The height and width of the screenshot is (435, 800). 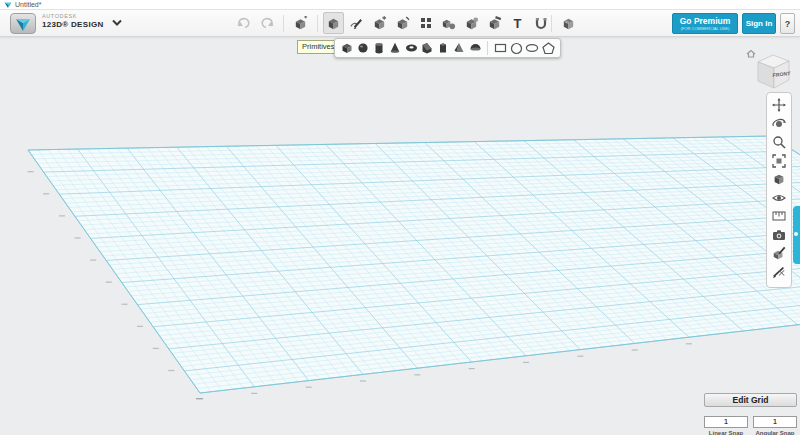 I want to click on sketch-circle-button, so click(x=516, y=48).